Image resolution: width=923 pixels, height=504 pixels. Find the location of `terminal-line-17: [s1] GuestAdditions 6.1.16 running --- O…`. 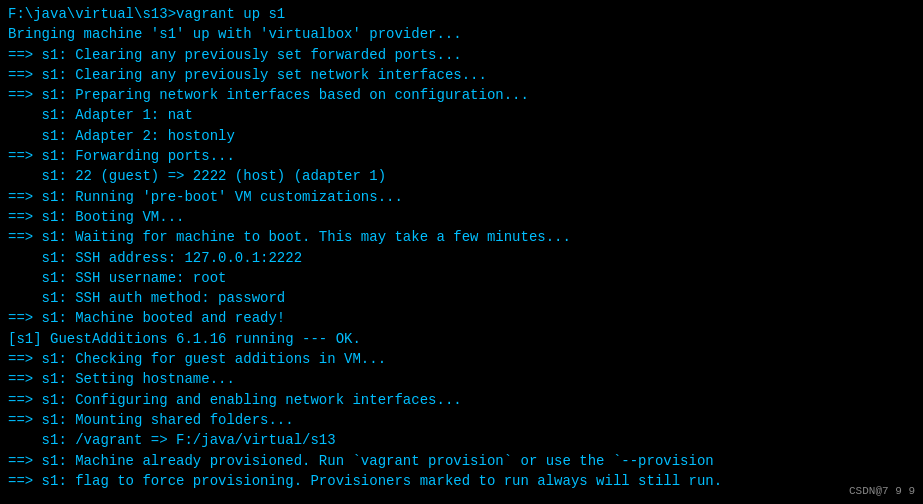

terminal-line-17: [s1] GuestAdditions 6.1.16 running --- O… is located at coordinates (462, 339).